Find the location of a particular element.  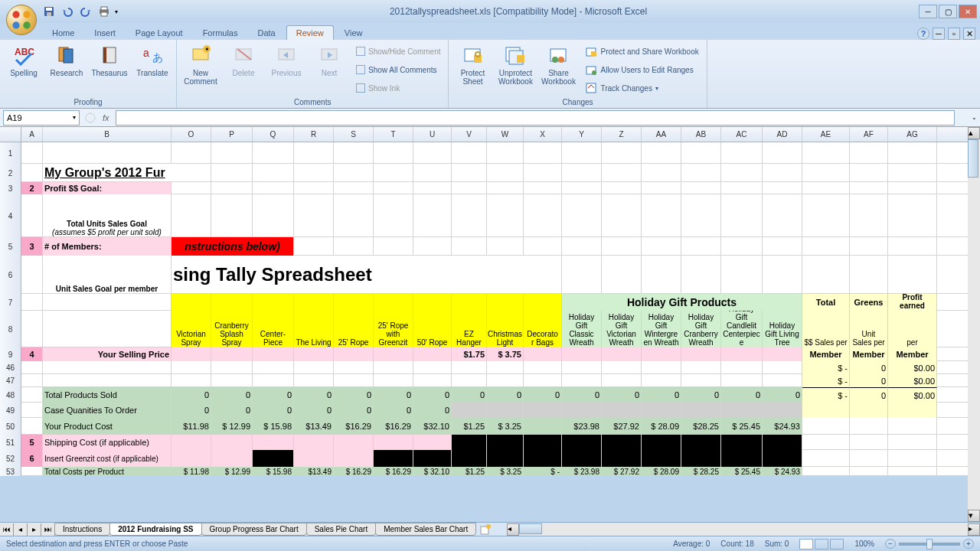

cell-S3 is located at coordinates (354, 188).